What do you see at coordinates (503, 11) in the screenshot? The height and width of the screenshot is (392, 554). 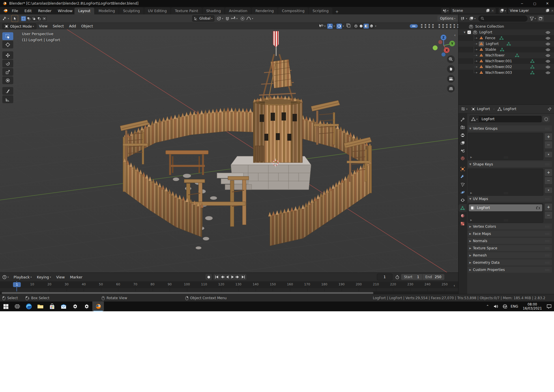 I see `view-layer-type-dropdown: ▾` at bounding box center [503, 11].